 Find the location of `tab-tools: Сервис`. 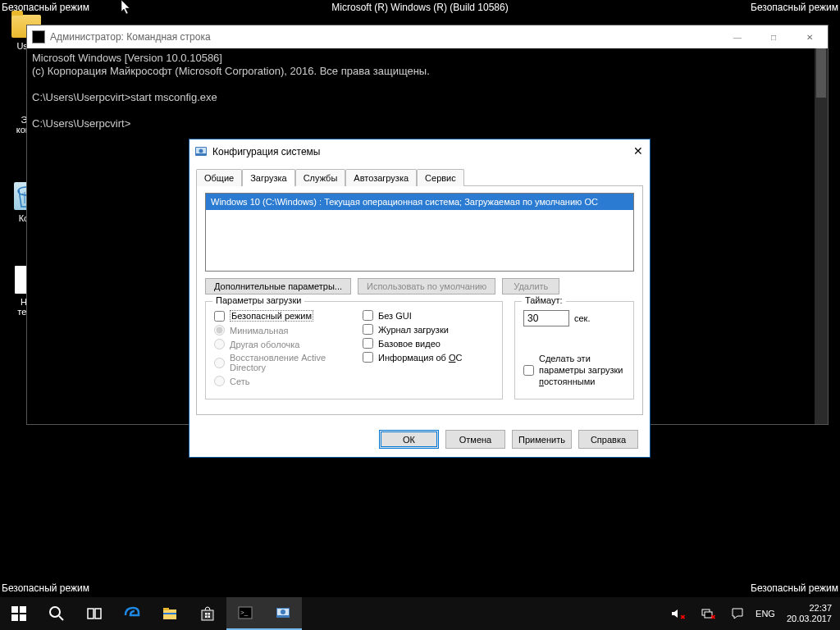

tab-tools: Сервис is located at coordinates (441, 177).